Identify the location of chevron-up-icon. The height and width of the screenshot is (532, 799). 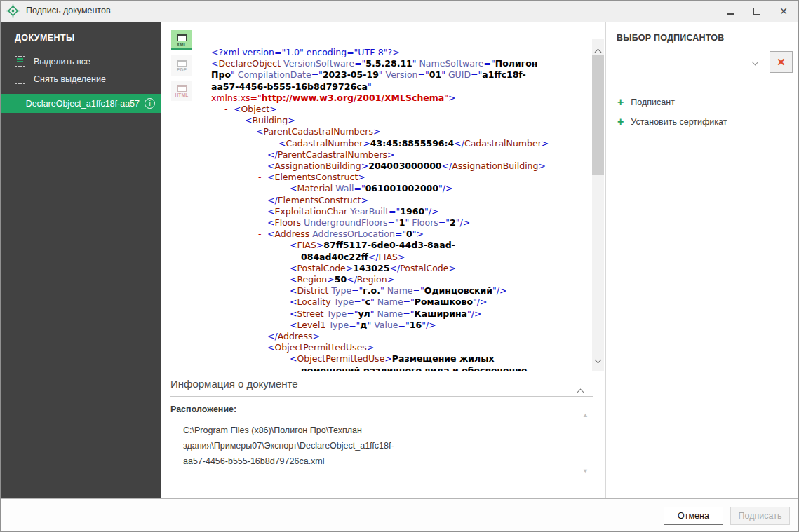
(581, 393).